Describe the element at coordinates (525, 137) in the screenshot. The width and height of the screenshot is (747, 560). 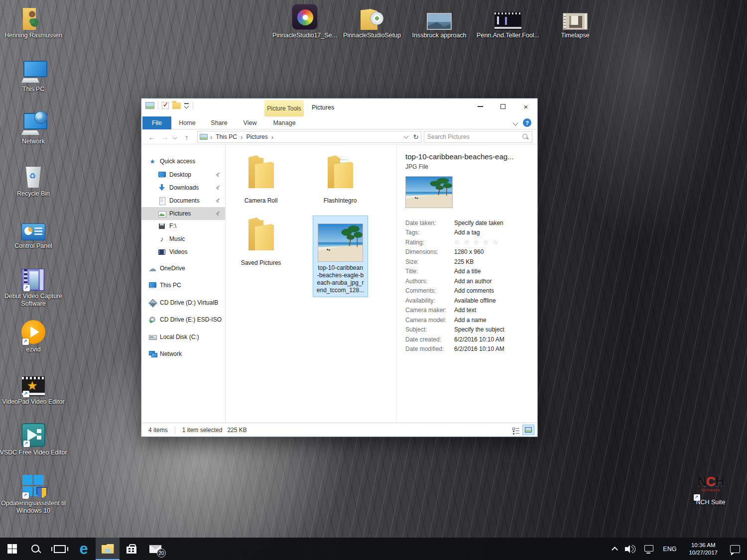
I see `search-icon` at that location.